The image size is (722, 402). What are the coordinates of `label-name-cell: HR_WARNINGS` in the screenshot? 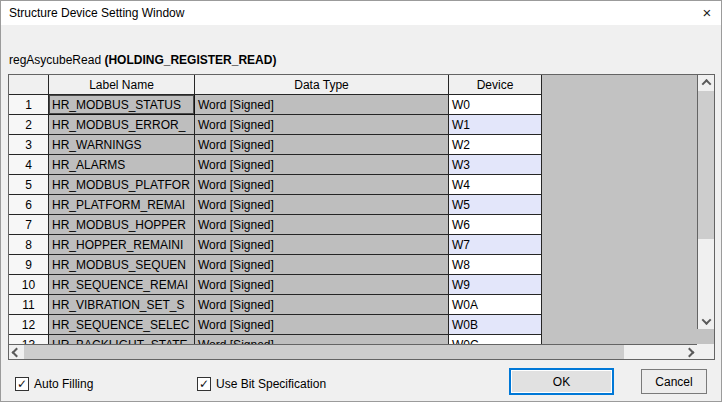 It's located at (122, 145).